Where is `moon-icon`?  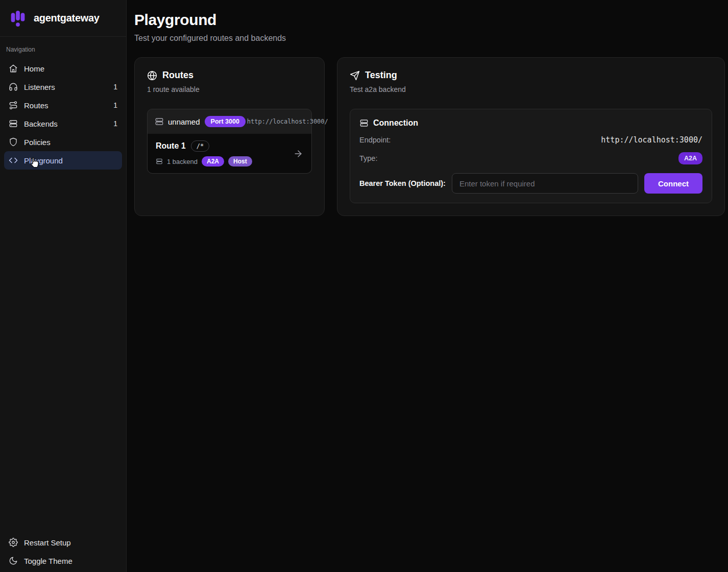
moon-icon is located at coordinates (13, 561).